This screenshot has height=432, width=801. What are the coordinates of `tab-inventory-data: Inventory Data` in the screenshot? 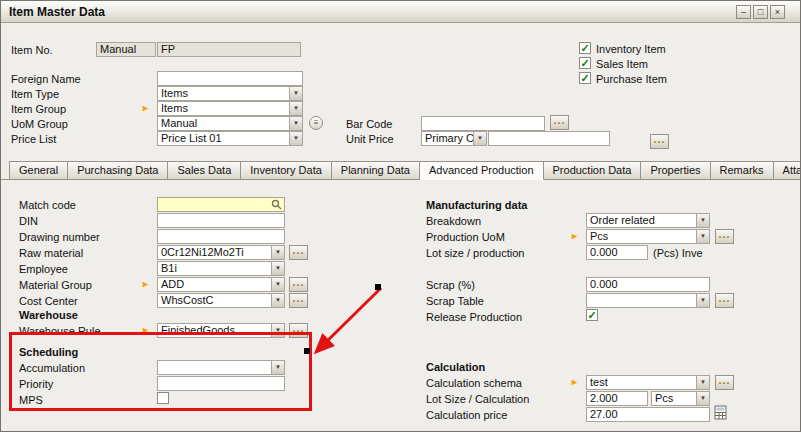 It's located at (286, 170).